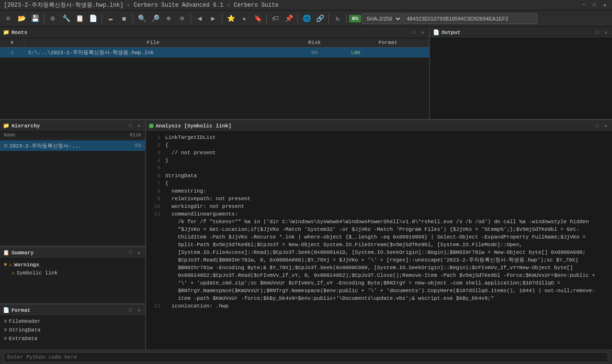  Describe the element at coordinates (584, 5) in the screenshot. I see `minimize-button: −` at that location.